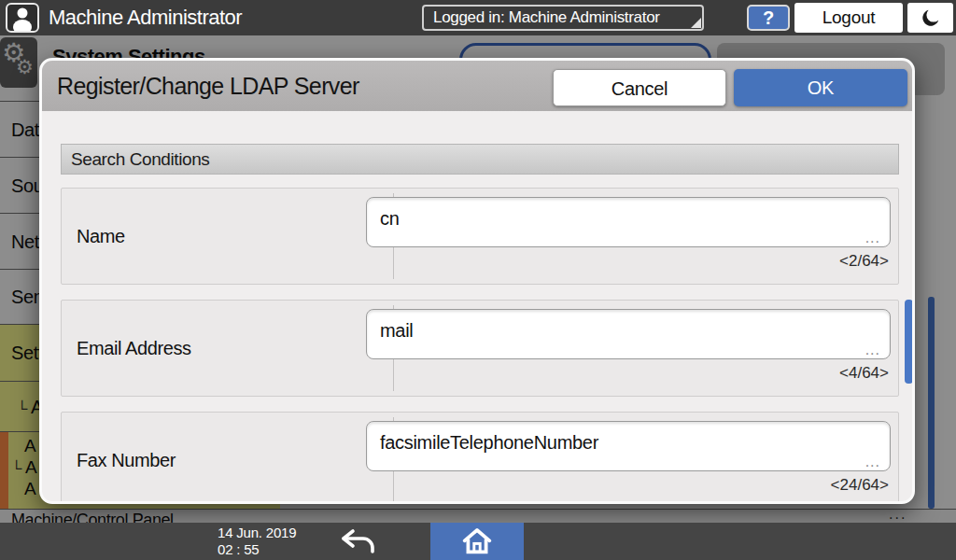  What do you see at coordinates (865, 261) in the screenshot?
I see `char-counter: <2/64>` at bounding box center [865, 261].